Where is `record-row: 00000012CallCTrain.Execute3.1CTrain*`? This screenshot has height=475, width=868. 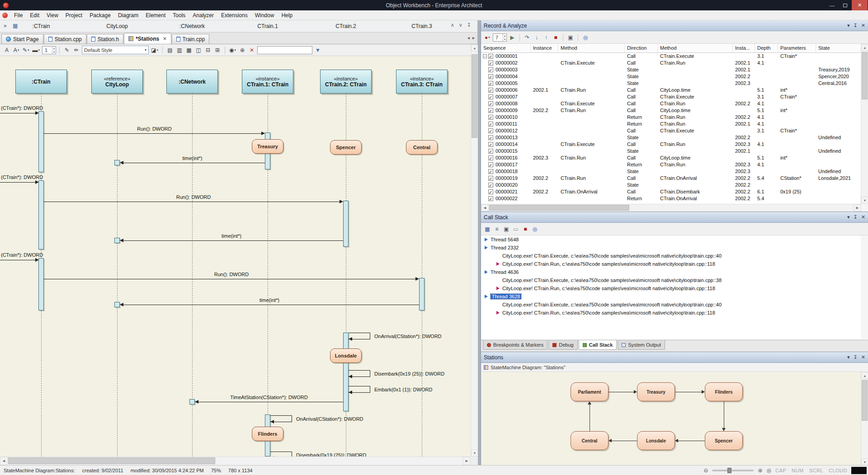 record-row: 00000012CallCTrain.Execute3.1CTrain* is located at coordinates (671, 131).